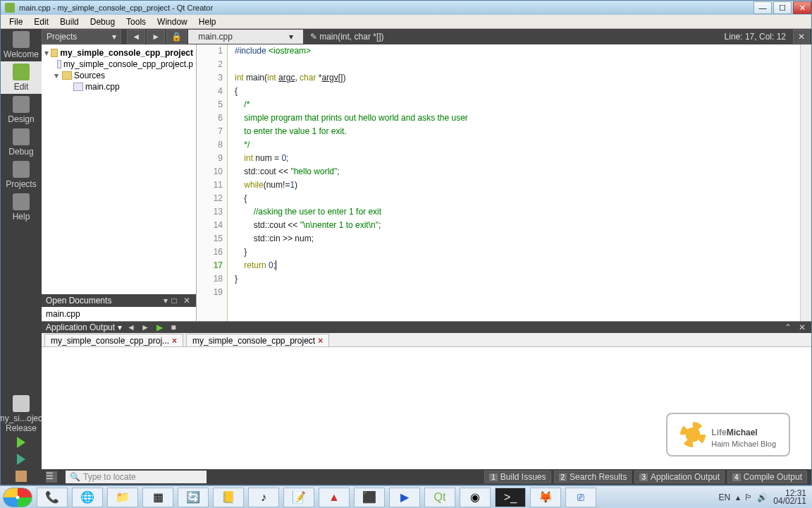 This screenshot has width=812, height=508. Describe the element at coordinates (118, 314) in the screenshot. I see `open-doc-item: main.cpp` at that location.